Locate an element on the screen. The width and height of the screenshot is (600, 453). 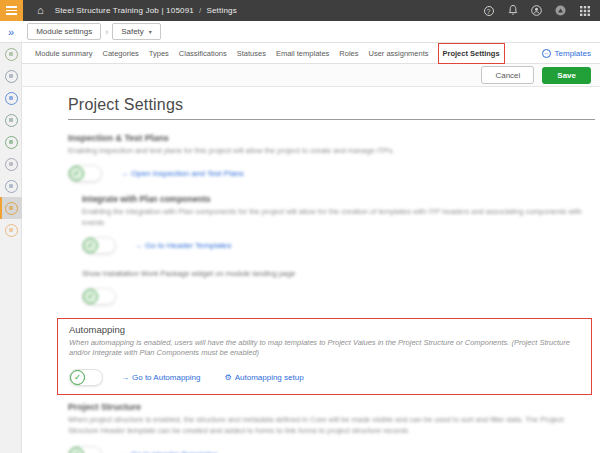
header-templates-link: → Go to Header Templates is located at coordinates (183, 246).